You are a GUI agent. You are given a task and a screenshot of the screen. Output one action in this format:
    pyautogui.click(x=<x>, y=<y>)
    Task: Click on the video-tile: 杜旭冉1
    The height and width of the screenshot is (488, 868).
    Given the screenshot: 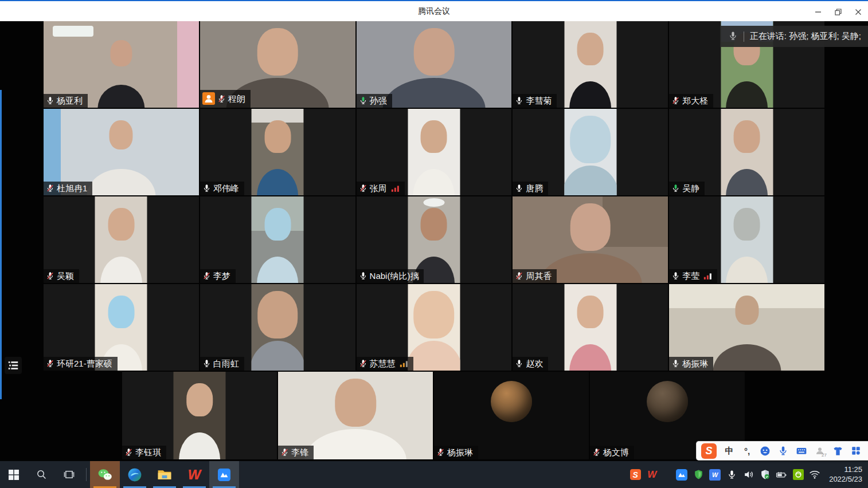 What is the action you would take?
    pyautogui.click(x=122, y=152)
    